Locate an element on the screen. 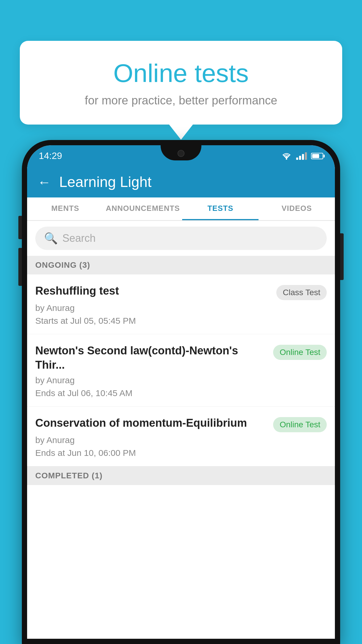  test-badge: Class Test is located at coordinates (301, 293).